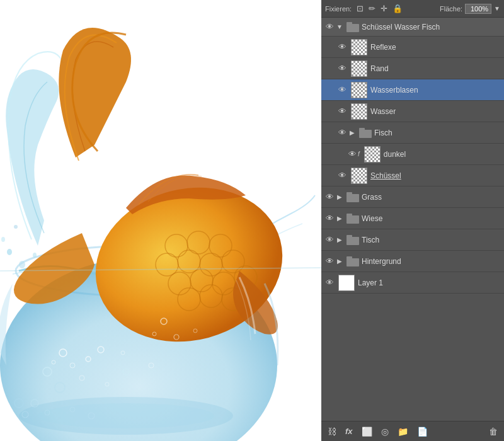 The width and height of the screenshot is (504, 441). I want to click on folder-icon-tisch, so click(353, 240).